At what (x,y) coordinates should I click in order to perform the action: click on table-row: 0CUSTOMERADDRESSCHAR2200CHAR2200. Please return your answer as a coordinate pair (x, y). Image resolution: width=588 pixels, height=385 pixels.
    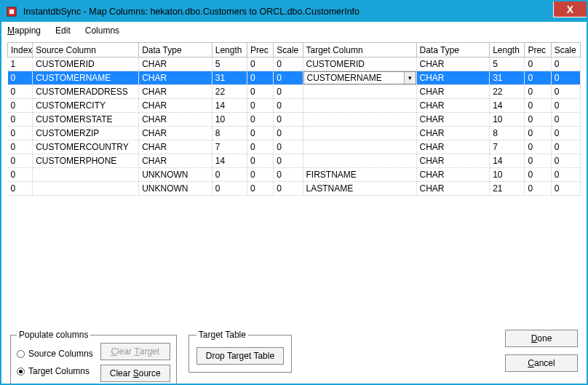
    Looking at the image, I should click on (294, 92).